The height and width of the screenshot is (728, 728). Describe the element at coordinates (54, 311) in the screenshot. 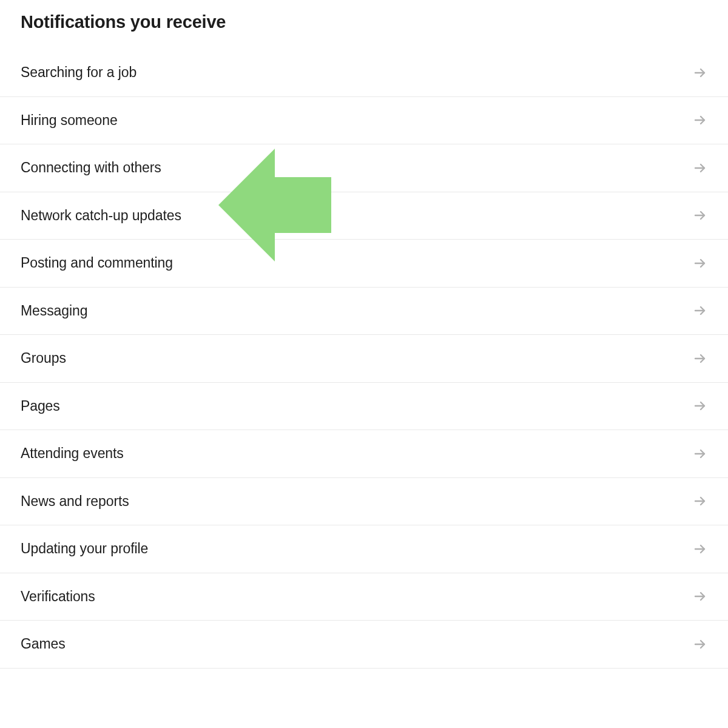

I see `list-item-label: Messaging` at that location.